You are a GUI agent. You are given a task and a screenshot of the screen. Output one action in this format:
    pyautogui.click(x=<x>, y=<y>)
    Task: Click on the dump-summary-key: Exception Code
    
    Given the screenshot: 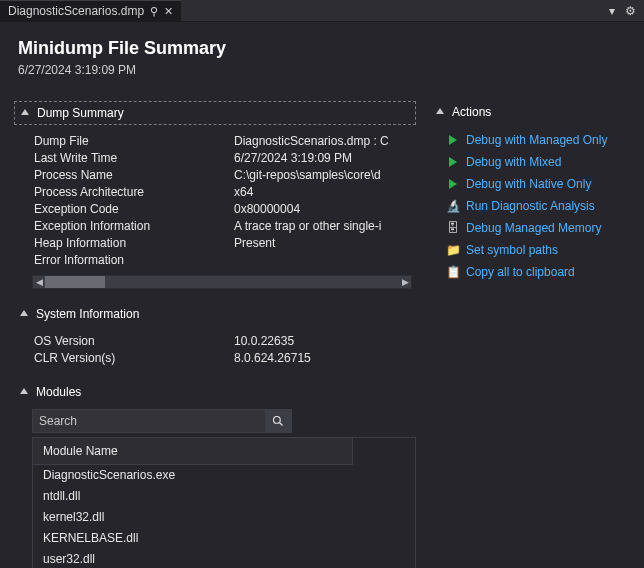 What is the action you would take?
    pyautogui.click(x=134, y=210)
    